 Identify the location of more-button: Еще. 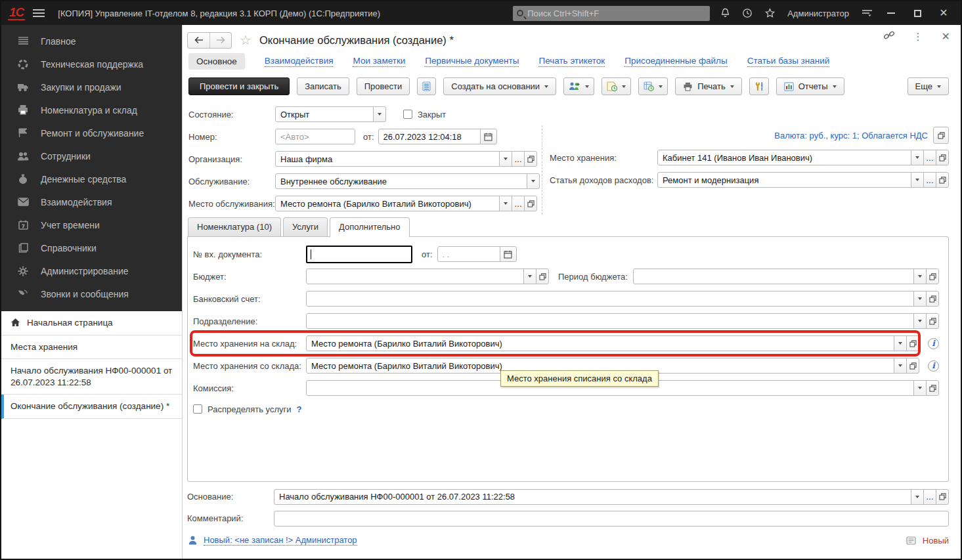
(929, 87).